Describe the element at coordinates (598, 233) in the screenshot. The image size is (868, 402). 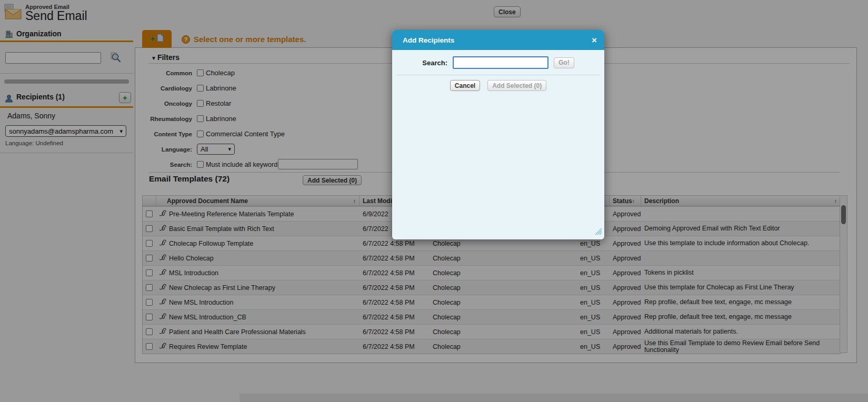
I see `resize-handle-icon` at that location.